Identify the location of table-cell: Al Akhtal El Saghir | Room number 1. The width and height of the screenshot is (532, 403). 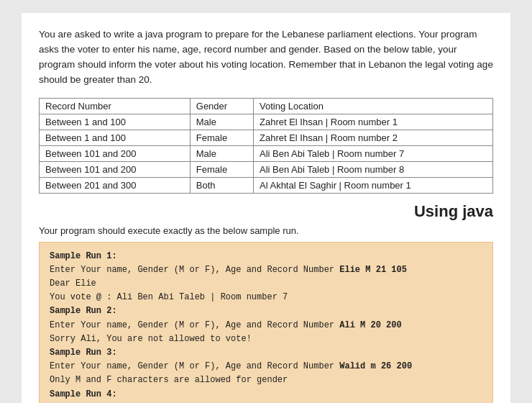
(374, 185).